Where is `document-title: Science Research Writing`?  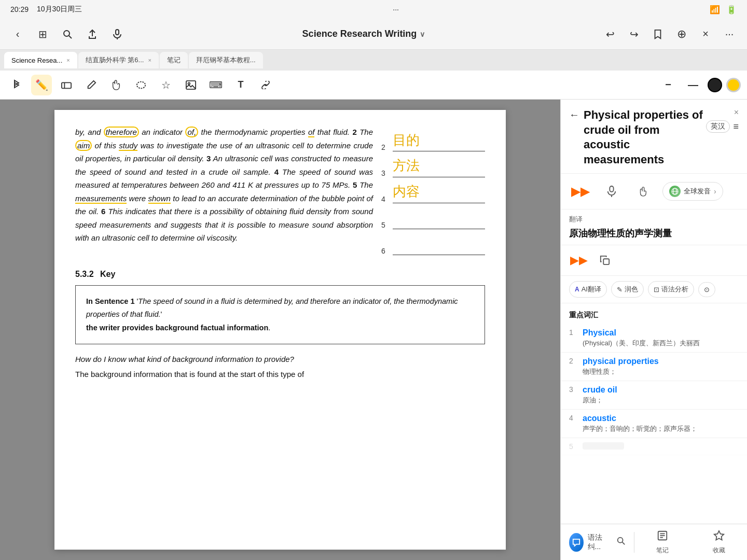
document-title: Science Research Writing is located at coordinates (360, 34).